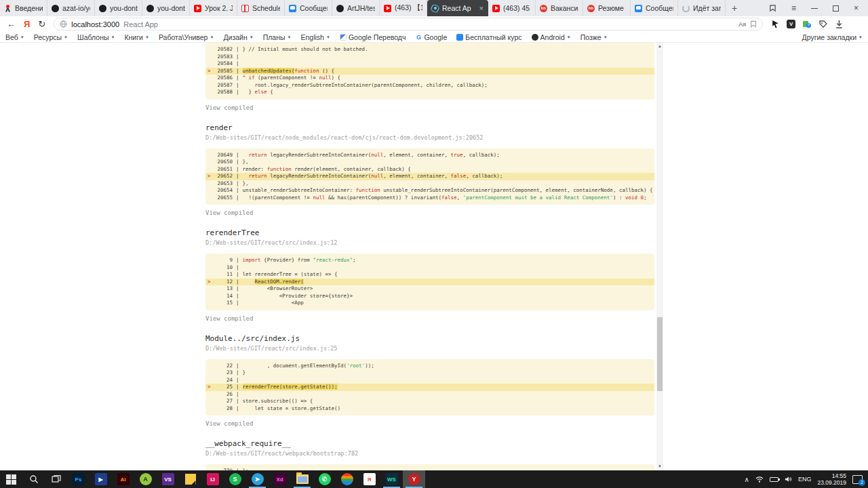 The image size is (868, 488). What do you see at coordinates (213, 479) in the screenshot?
I see `taskbar-intellij-idea-icon: IJ` at bounding box center [213, 479].